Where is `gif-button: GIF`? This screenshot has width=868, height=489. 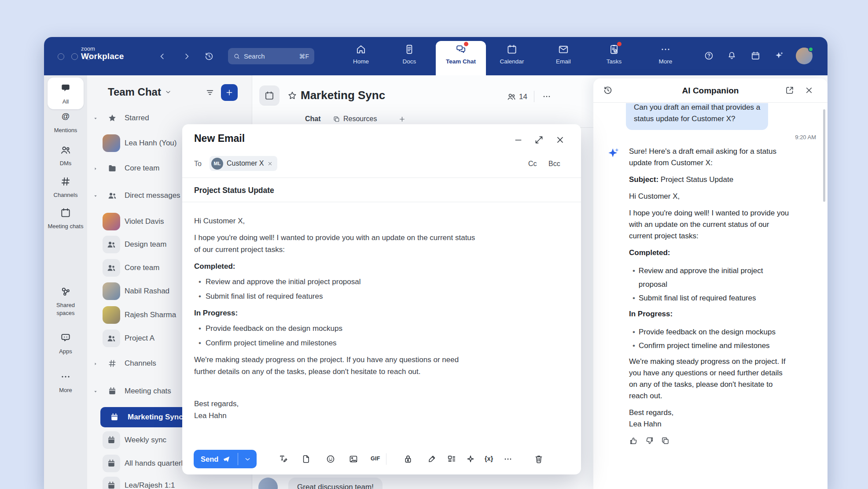
gif-button: GIF is located at coordinates (375, 460).